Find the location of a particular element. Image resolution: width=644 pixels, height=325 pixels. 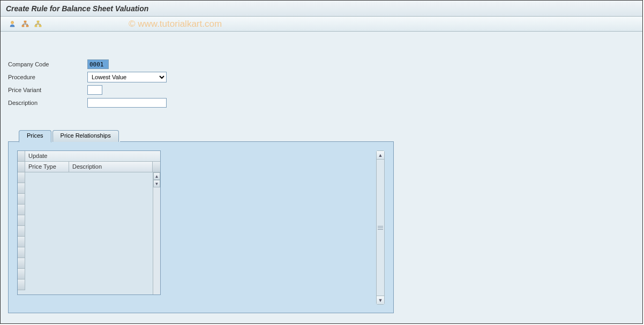

tab-strip: Prices Price Relationships is located at coordinates (201, 136).